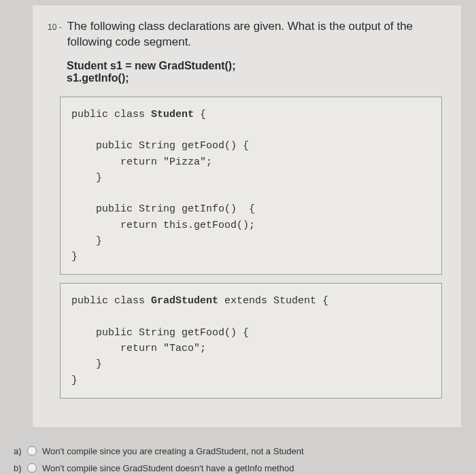  I want to click on question-prompt: The following class declarations are giv…, so click(257, 35).